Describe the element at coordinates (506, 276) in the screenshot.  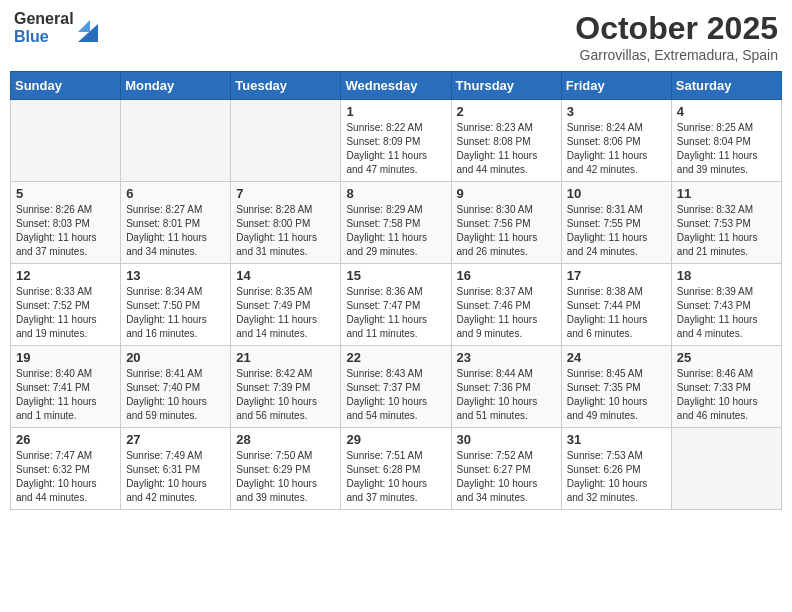
I see `day-number: 16` at that location.